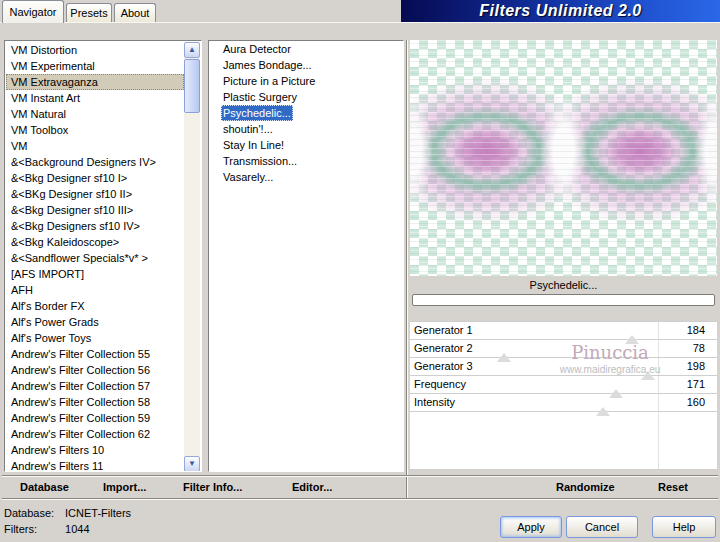 The image size is (720, 542). I want to click on category-item: &<Bkg Kaleidoscope>, so click(95, 242).